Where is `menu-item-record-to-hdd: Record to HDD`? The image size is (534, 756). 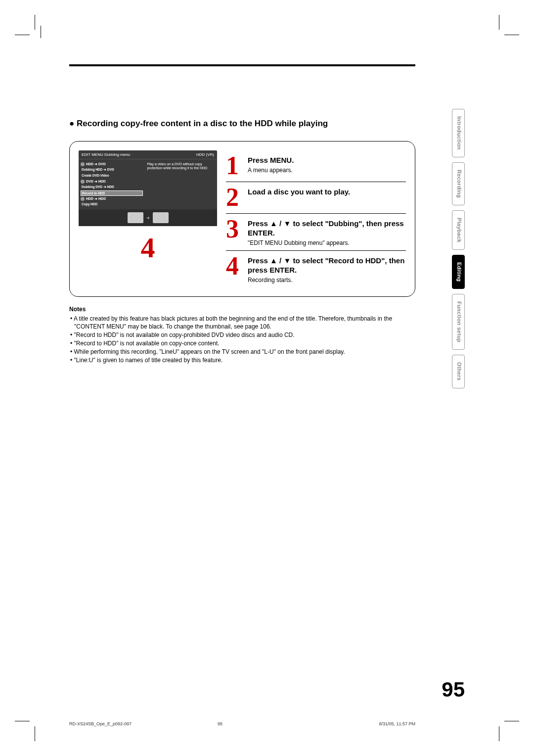
menu-item-record-to-hdd: Record to HDD is located at coordinates (112, 193).